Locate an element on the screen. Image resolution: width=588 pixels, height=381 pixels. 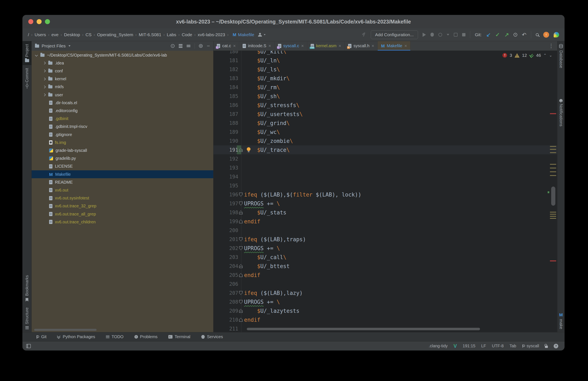
breadcrumb-item: MIT-6.S081 is located at coordinates (150, 35).